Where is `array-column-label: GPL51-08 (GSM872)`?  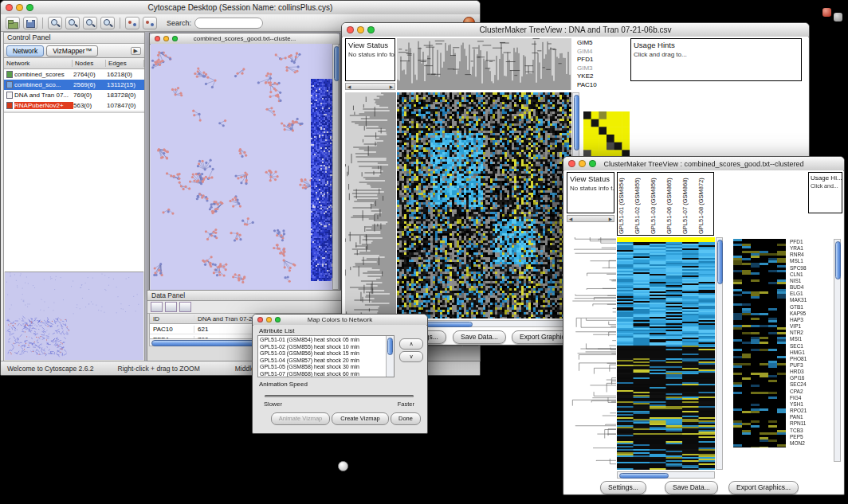
array-column-label: GPL51-08 (GSM872) is located at coordinates (705, 204).